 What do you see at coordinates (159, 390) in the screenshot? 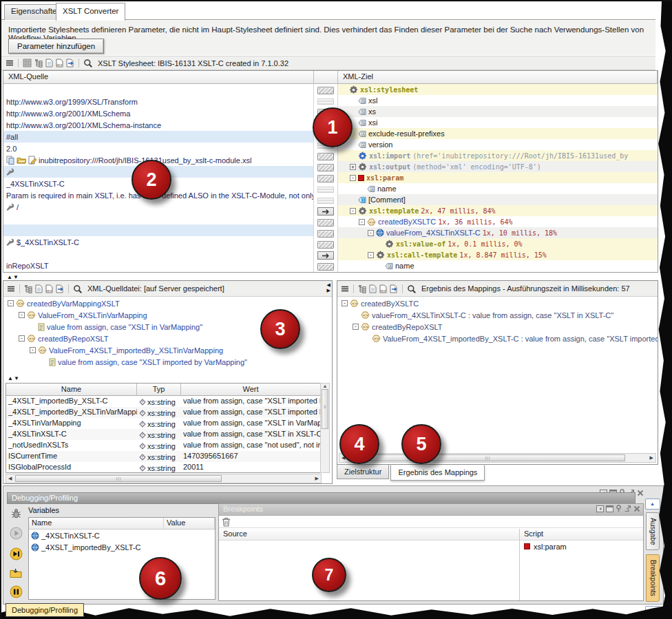
I see `col-header-typ: Typ` at bounding box center [159, 390].